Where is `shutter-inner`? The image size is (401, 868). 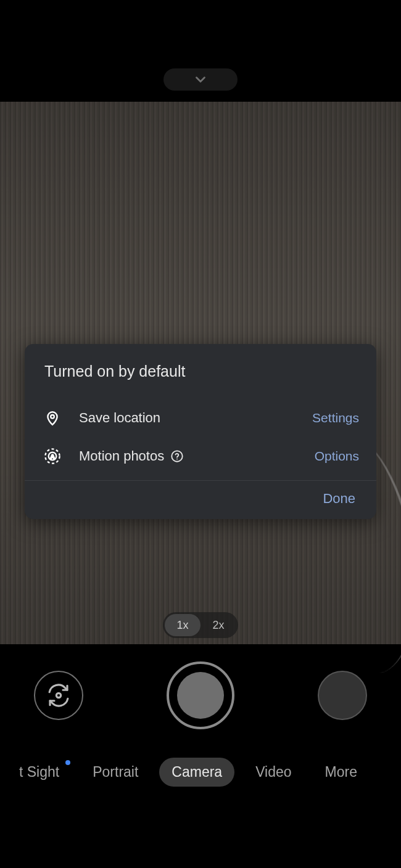
shutter-inner is located at coordinates (200, 695).